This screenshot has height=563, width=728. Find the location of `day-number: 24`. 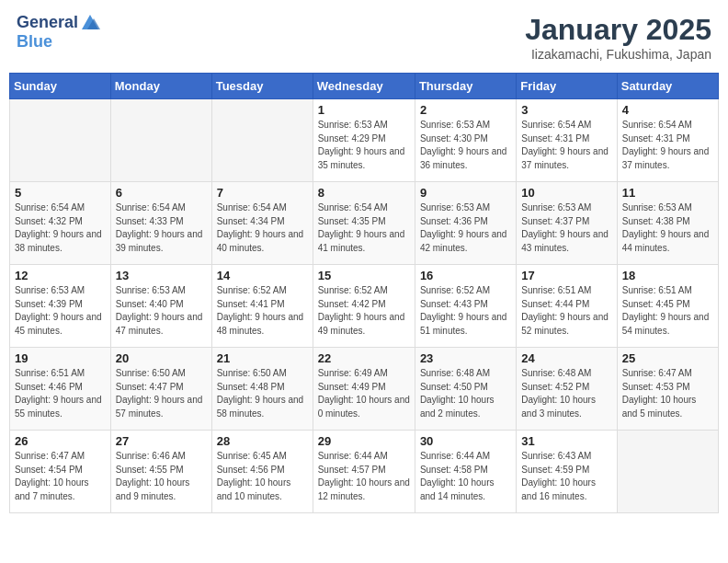

day-number: 24 is located at coordinates (566, 359).